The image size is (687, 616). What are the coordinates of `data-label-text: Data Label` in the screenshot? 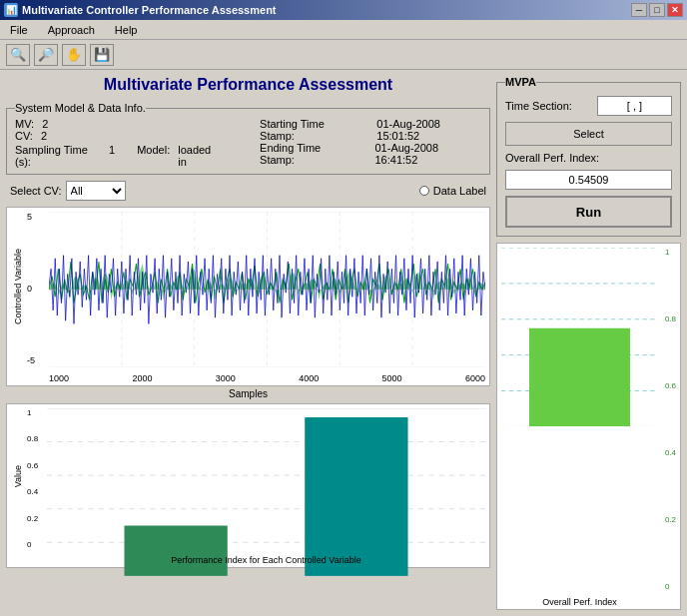 It's located at (459, 191).